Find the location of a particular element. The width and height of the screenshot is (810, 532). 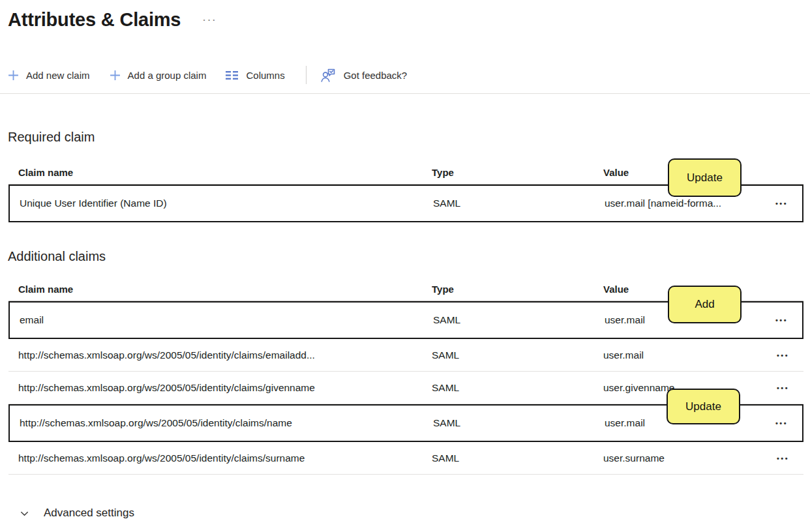

annotation-callout-add-email-row: Add is located at coordinates (704, 304).